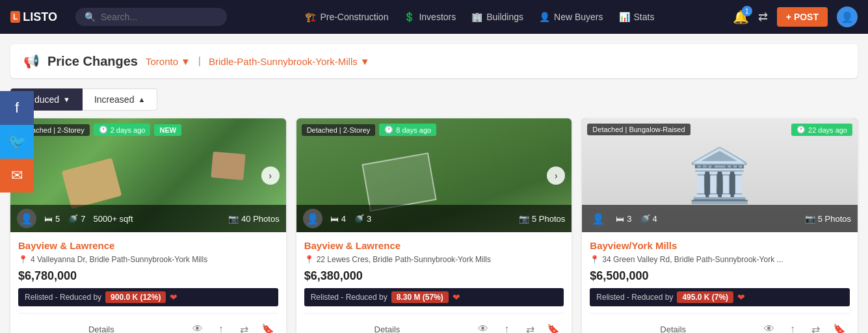  What do you see at coordinates (506, 326) in the screenshot?
I see `share-button-2: ↑` at bounding box center [506, 326].